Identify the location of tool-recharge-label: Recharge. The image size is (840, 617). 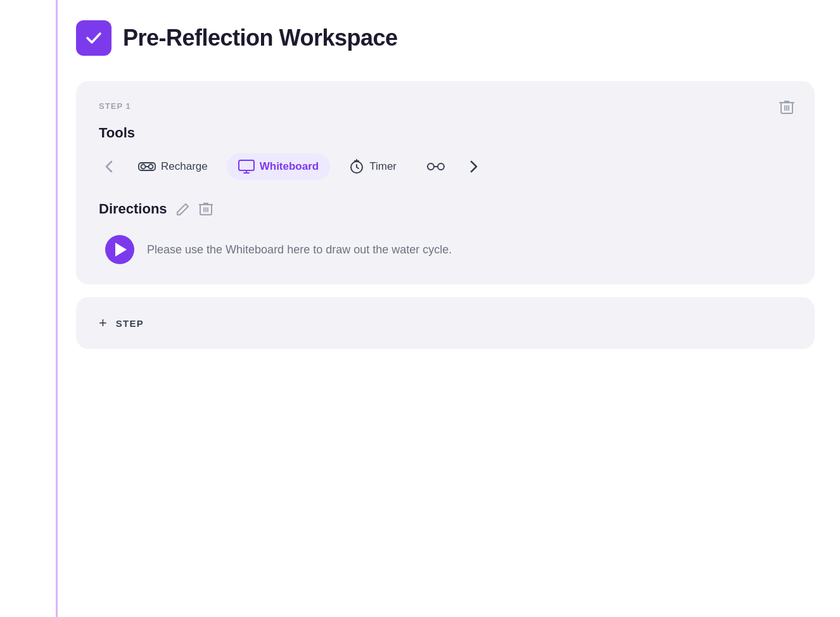
(184, 167).